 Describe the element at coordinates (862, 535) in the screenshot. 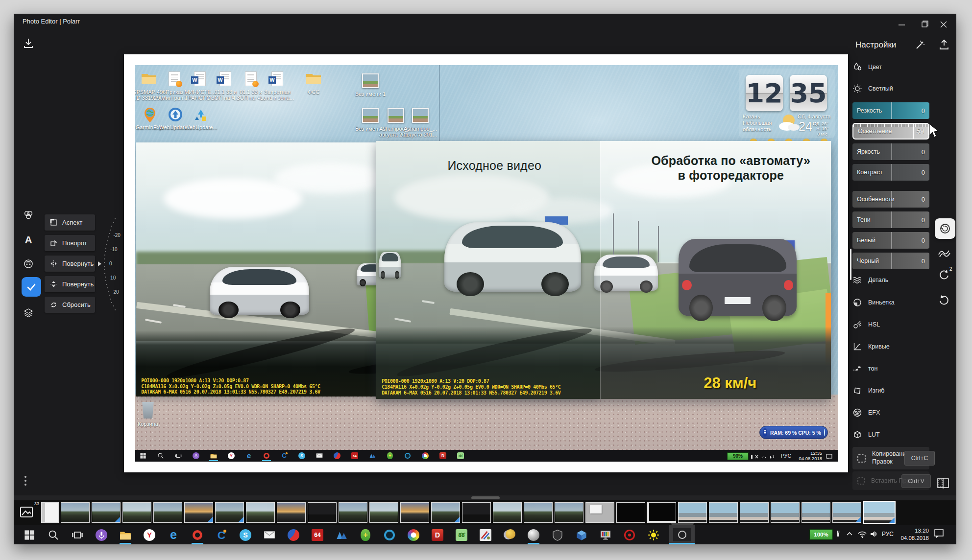

I see `wifi-icon` at that location.